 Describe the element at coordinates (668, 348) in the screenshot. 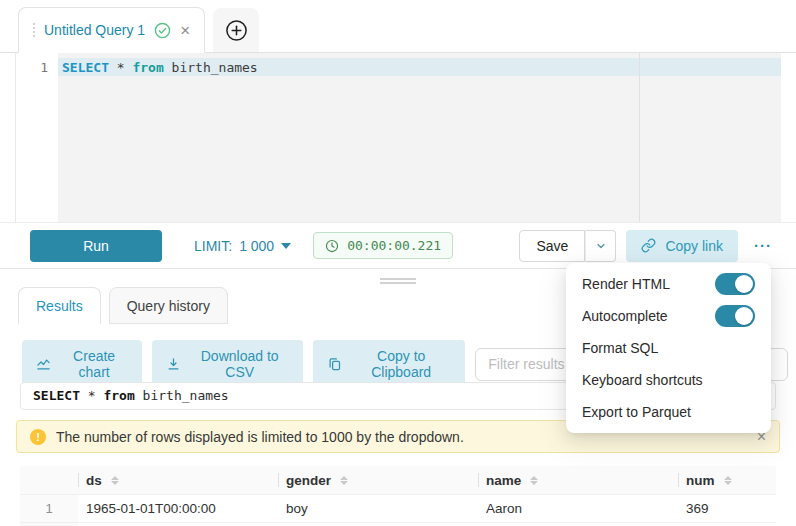

I see `options-dropdown-menu: Render HTML Autocomplete Format SQL Keyb…` at that location.